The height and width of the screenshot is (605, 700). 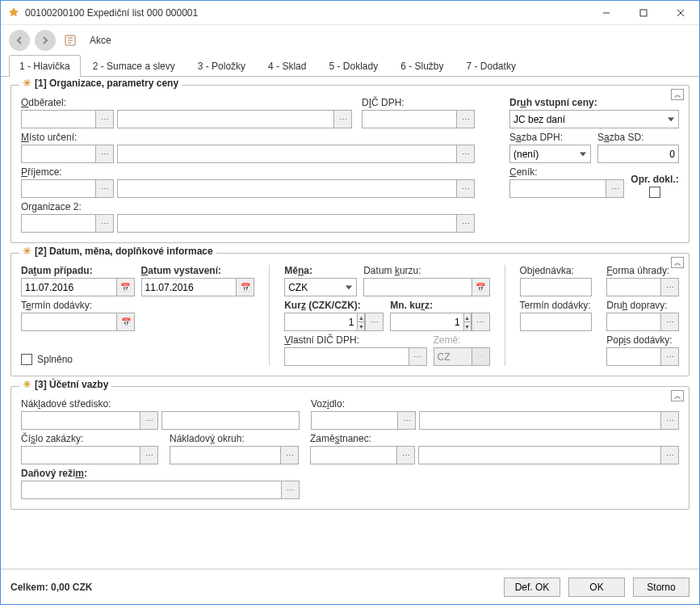 What do you see at coordinates (606, 13) in the screenshot?
I see `minimize-button` at bounding box center [606, 13].